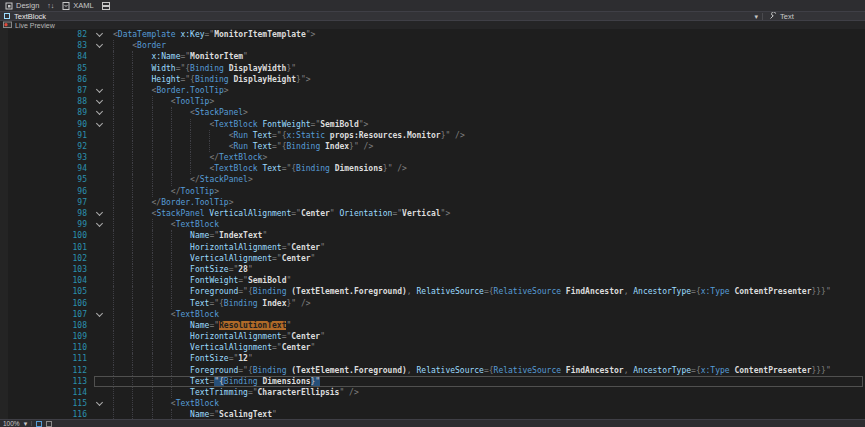  Describe the element at coordinates (381, 16) in the screenshot. I see `element-breadcrumb-dropdown: TextBlock ▾` at that location.